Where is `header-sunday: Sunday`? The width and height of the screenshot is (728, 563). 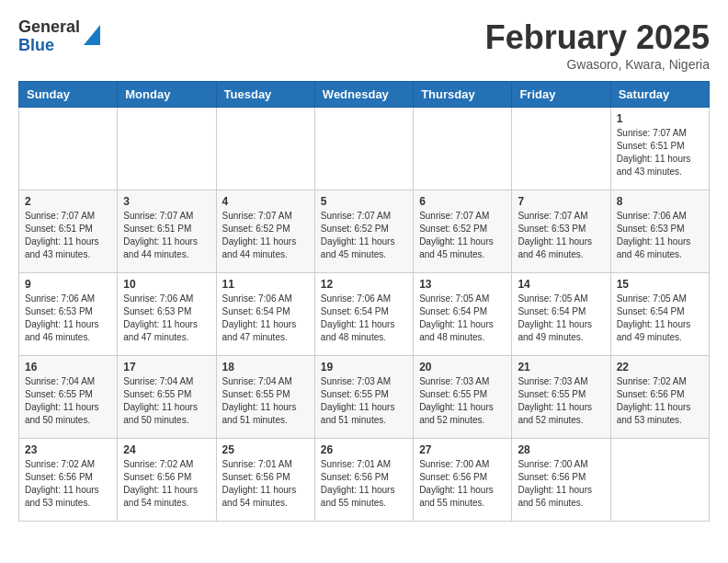
header-sunday: Sunday is located at coordinates (68, 95).